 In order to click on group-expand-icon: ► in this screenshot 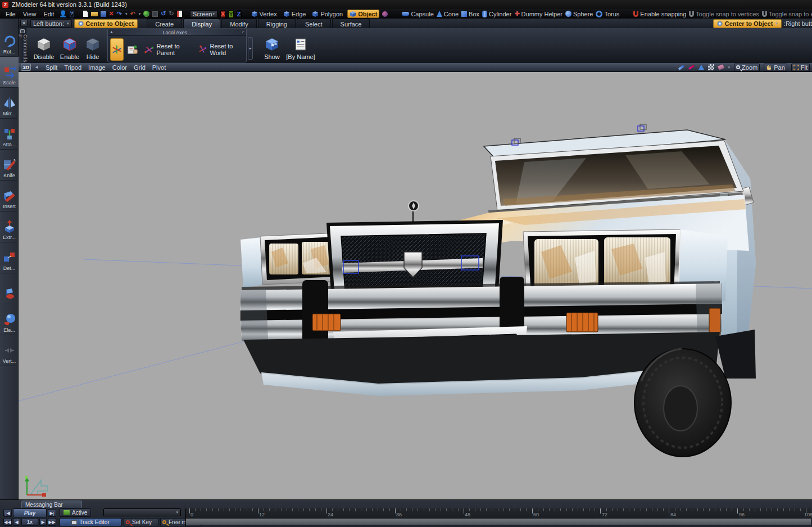, I will do `click(251, 48)`.